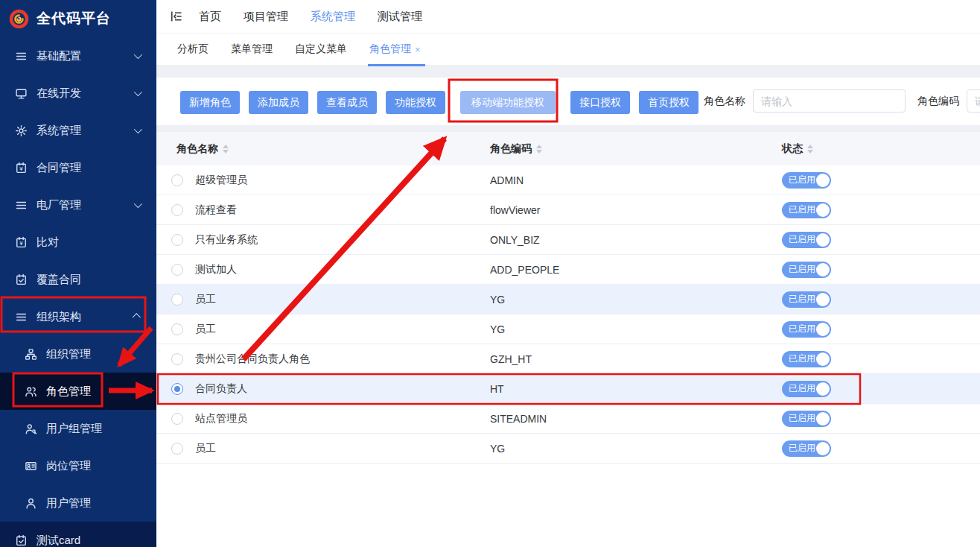 The height and width of the screenshot is (547, 980). Describe the element at coordinates (669, 103) in the screenshot. I see `toolbar-button-6: 首页授权` at that location.